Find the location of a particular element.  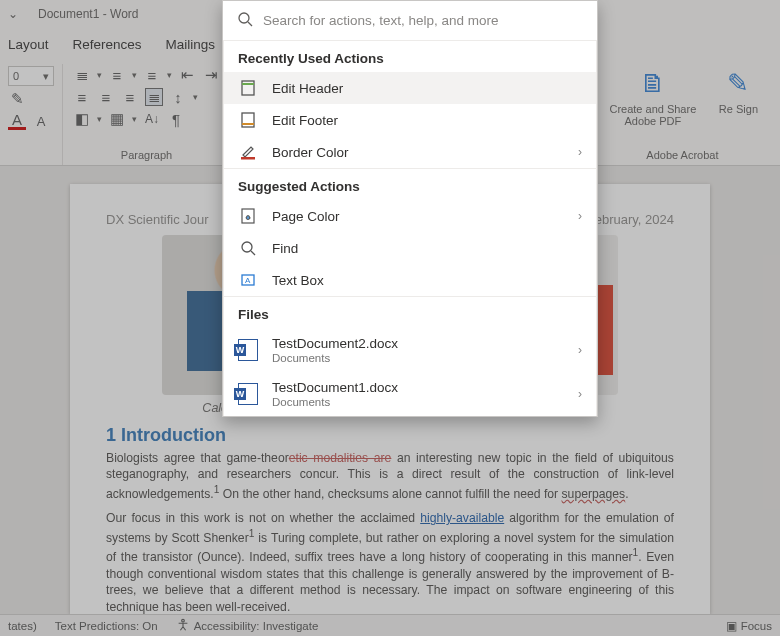

adobe-group-label: Adobe Acrobat is located at coordinates (682, 155).